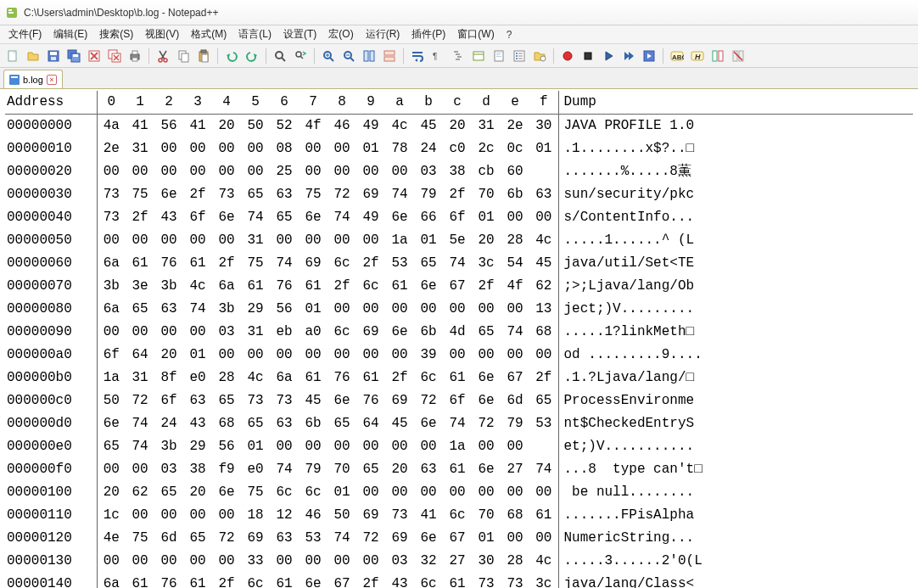  Describe the element at coordinates (111, 514) in the screenshot. I see `hex-byte: 1c` at that location.